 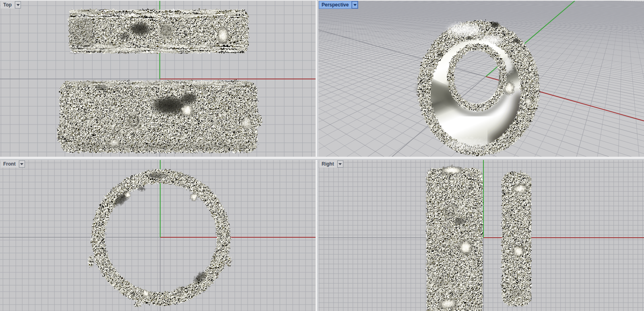 What do you see at coordinates (478, 238) in the screenshot?
I see `ring-model-right-view` at bounding box center [478, 238].